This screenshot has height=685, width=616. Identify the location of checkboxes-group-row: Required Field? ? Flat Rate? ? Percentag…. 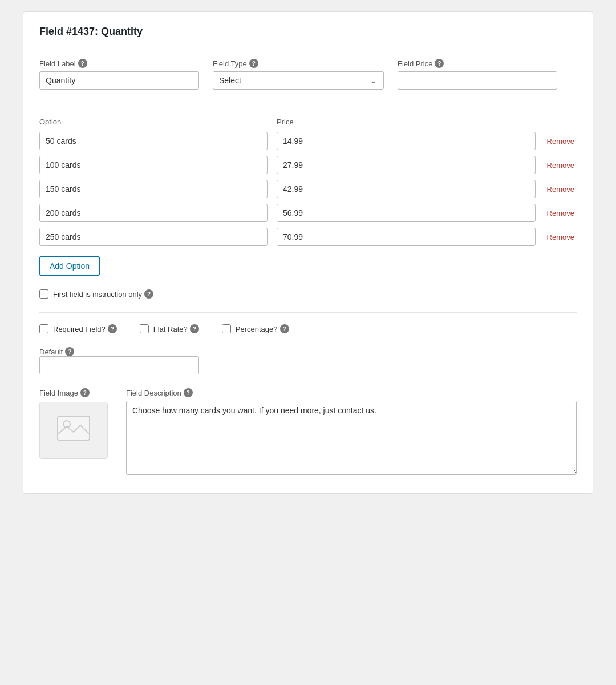
(308, 329).